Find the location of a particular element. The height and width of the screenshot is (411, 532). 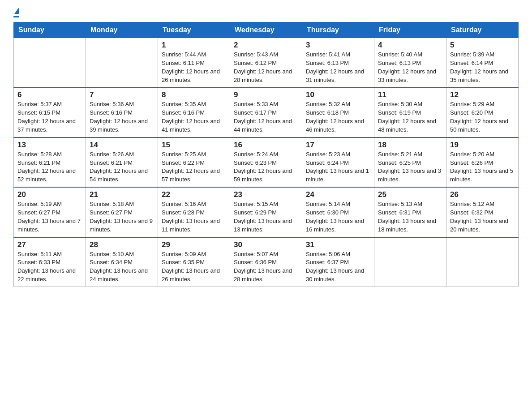

calendar-cell: 28Sunrise: 5:10 AM Sunset: 6:34 PM Dayli… is located at coordinates (122, 262).